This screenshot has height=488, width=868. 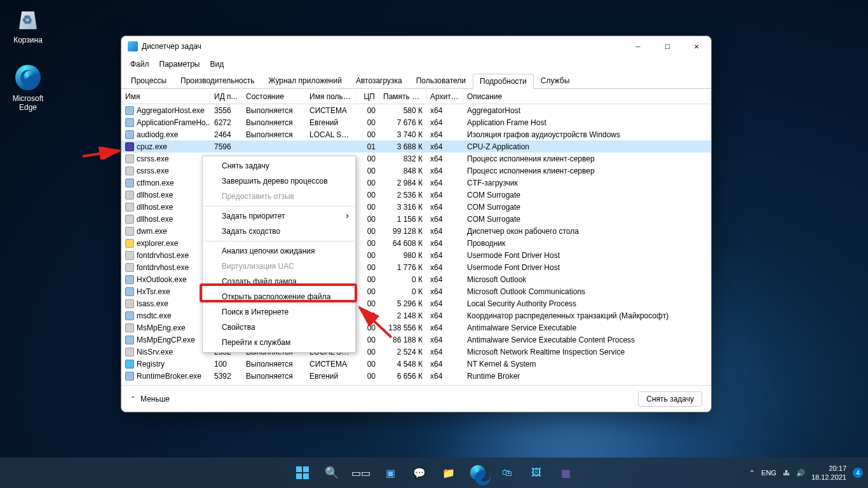 I want to click on cpuz-button: ▦, so click(x=566, y=473).